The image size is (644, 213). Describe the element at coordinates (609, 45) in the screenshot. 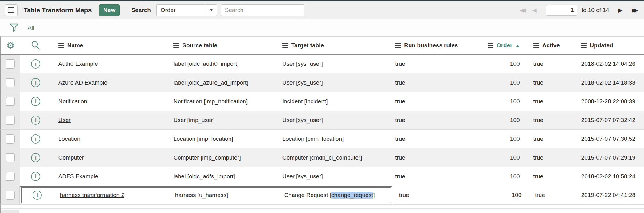

I see `column-header-updated: Updated` at that location.